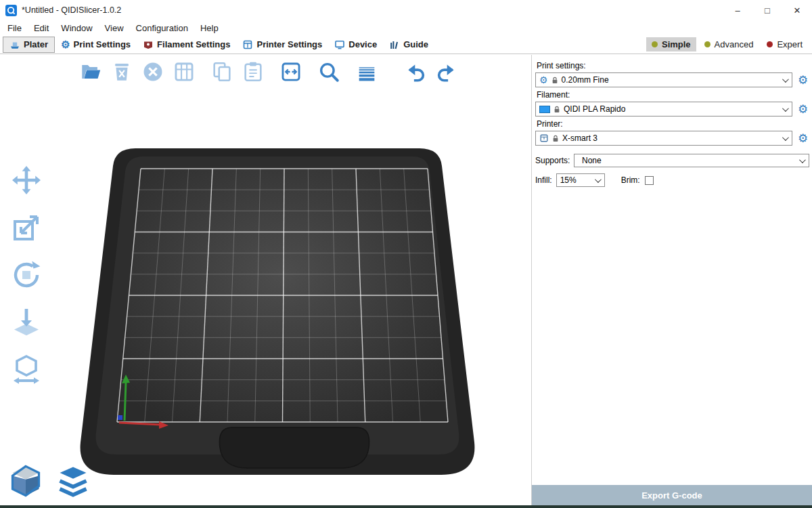 The width and height of the screenshot is (812, 508). I want to click on tab-label: Device, so click(363, 45).